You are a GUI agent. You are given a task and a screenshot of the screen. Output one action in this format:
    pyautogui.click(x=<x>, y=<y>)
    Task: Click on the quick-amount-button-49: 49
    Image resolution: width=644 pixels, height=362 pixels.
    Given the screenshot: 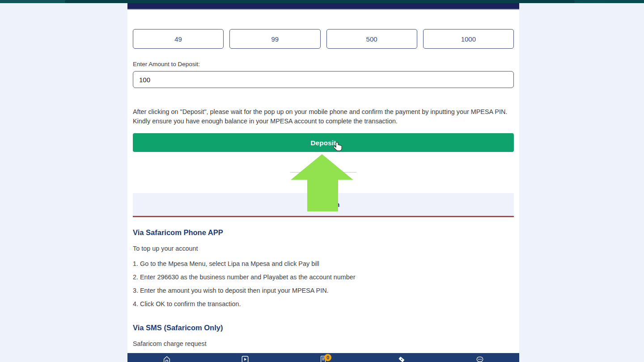 What is the action you would take?
    pyautogui.click(x=178, y=39)
    